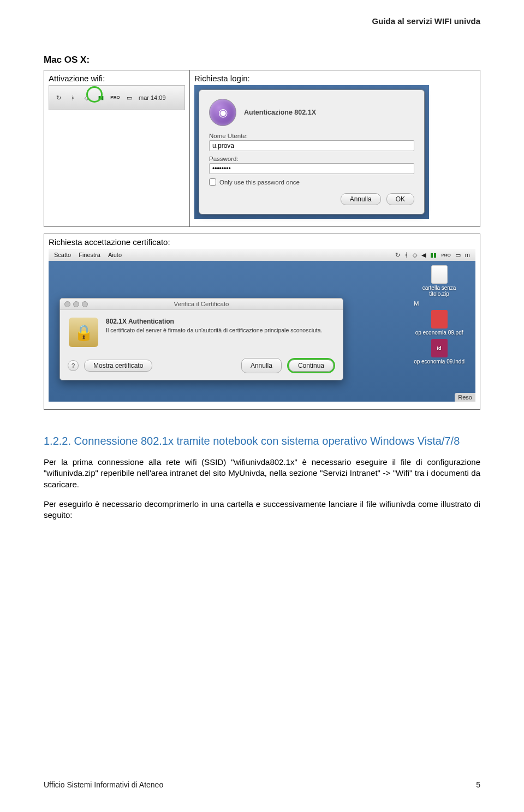  Describe the element at coordinates (478, 785) in the screenshot. I see `page-number: 5` at that location.